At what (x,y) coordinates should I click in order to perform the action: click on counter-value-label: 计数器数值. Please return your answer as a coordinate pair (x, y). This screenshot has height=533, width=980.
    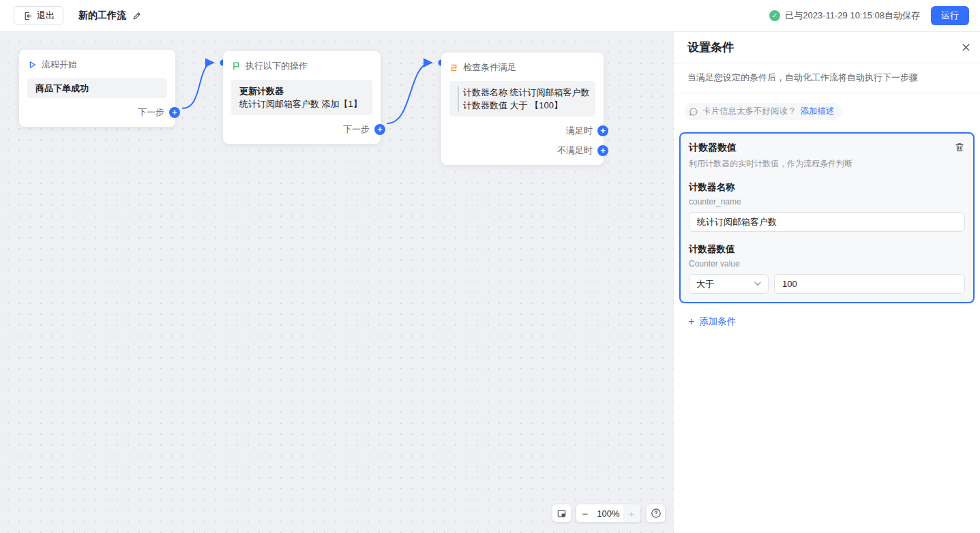
    Looking at the image, I should click on (827, 249).